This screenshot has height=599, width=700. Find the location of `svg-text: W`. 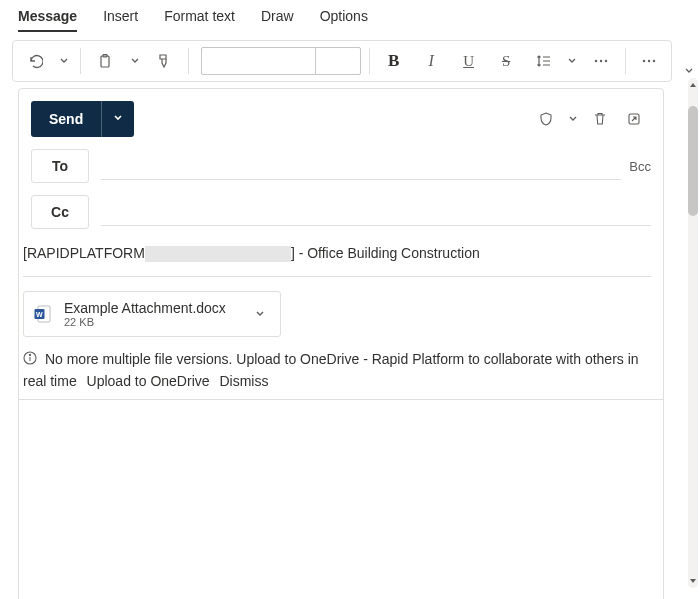

svg-text: W is located at coordinates (40, 314).